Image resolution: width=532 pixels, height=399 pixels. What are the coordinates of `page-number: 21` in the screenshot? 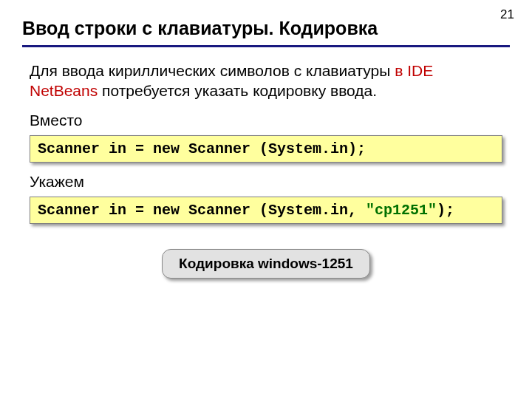 It's located at (507, 15).